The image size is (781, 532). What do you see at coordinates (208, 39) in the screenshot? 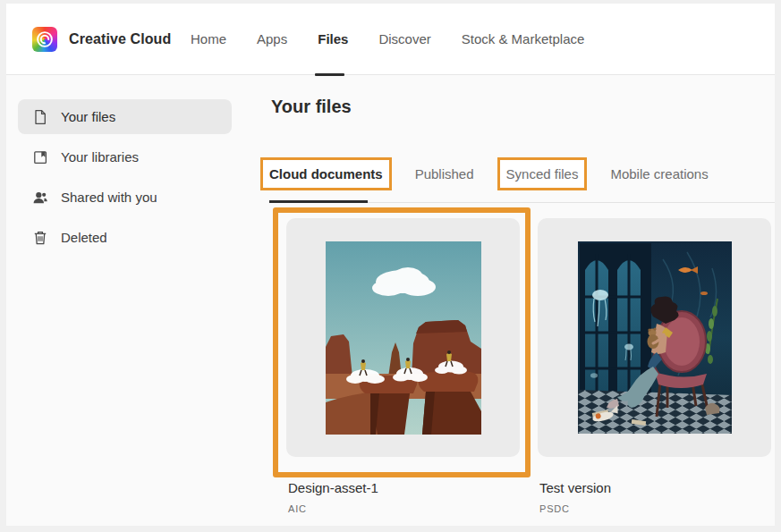
I see `nav-item-home: Home` at bounding box center [208, 39].